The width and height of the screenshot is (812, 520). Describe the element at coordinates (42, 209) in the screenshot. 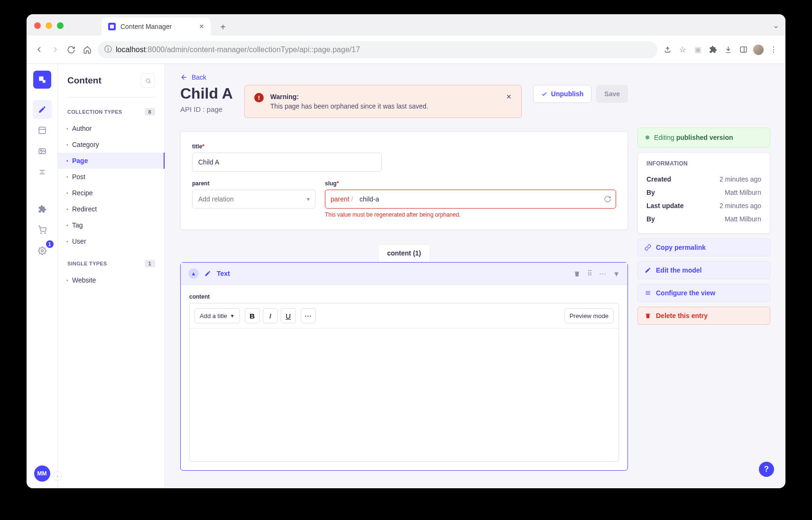

I see `nav-plugins-icon` at that location.